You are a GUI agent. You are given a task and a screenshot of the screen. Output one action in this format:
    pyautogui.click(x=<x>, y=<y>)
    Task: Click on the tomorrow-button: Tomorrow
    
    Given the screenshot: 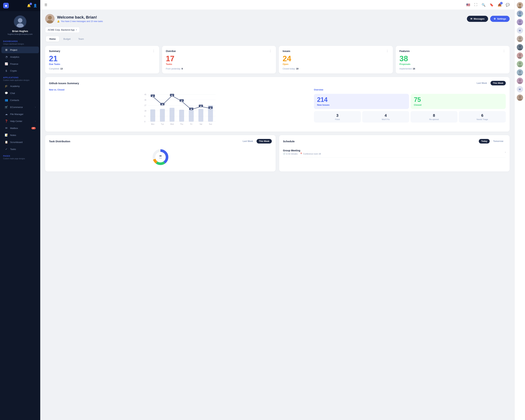 What is the action you would take?
    pyautogui.click(x=498, y=141)
    